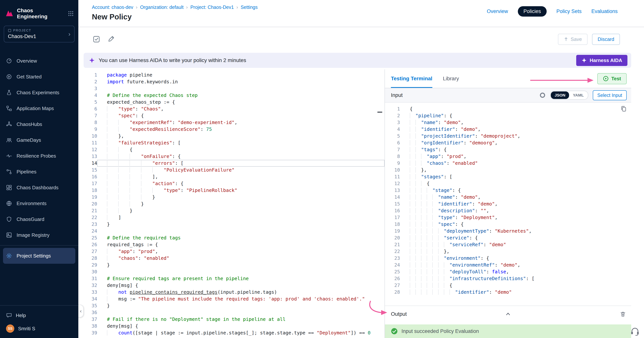 This screenshot has width=644, height=338. Describe the element at coordinates (234, 252) in the screenshot. I see `code-line: 27 "app": "prod",` at that location.